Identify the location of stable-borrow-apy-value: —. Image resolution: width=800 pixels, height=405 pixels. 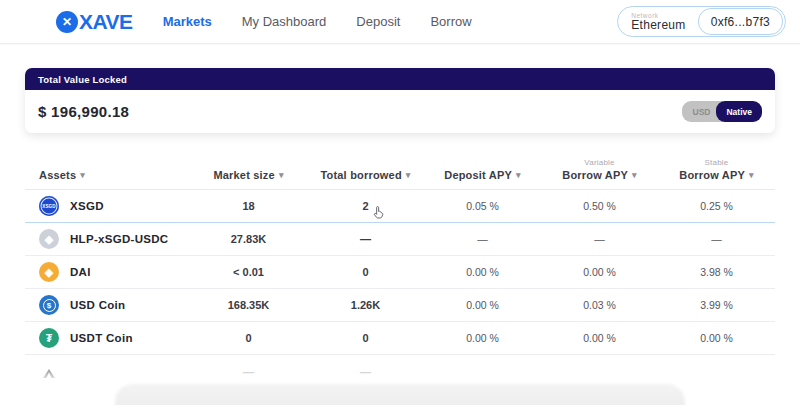
(716, 239).